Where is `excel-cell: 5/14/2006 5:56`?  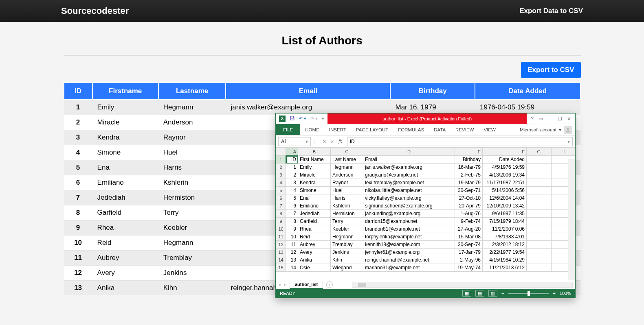
excel-cell: 5/14/2006 5:56 is located at coordinates (505, 190).